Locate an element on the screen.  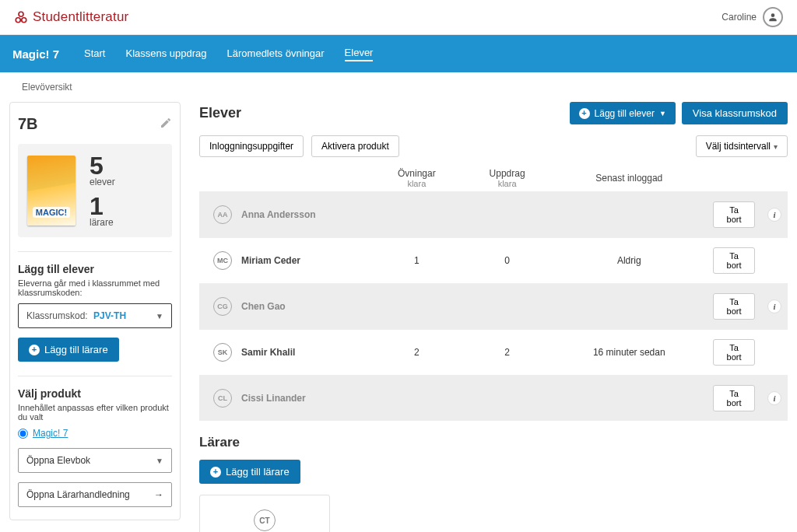
cell-senast: 16 minuter sedan is located at coordinates (630, 353).